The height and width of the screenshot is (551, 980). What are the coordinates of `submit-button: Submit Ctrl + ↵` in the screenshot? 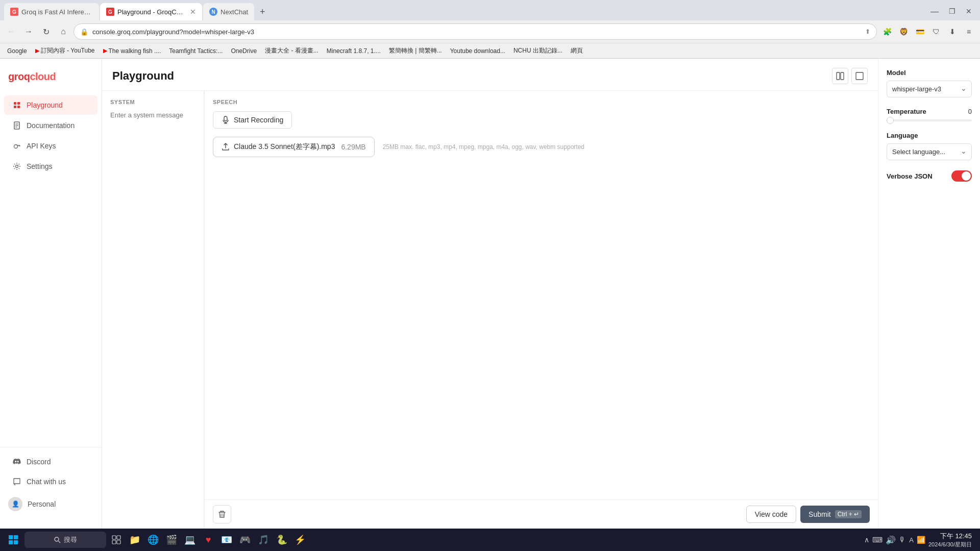 It's located at (835, 514).